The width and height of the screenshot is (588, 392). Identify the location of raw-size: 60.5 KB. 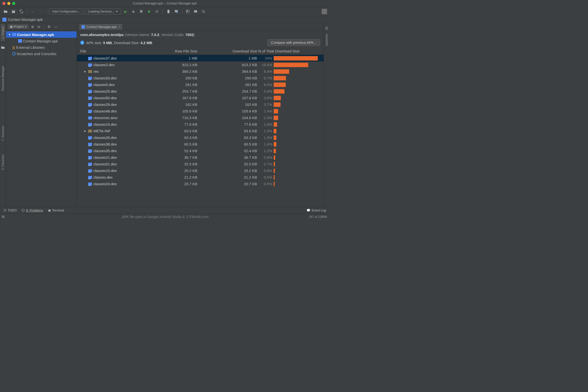
(172, 144).